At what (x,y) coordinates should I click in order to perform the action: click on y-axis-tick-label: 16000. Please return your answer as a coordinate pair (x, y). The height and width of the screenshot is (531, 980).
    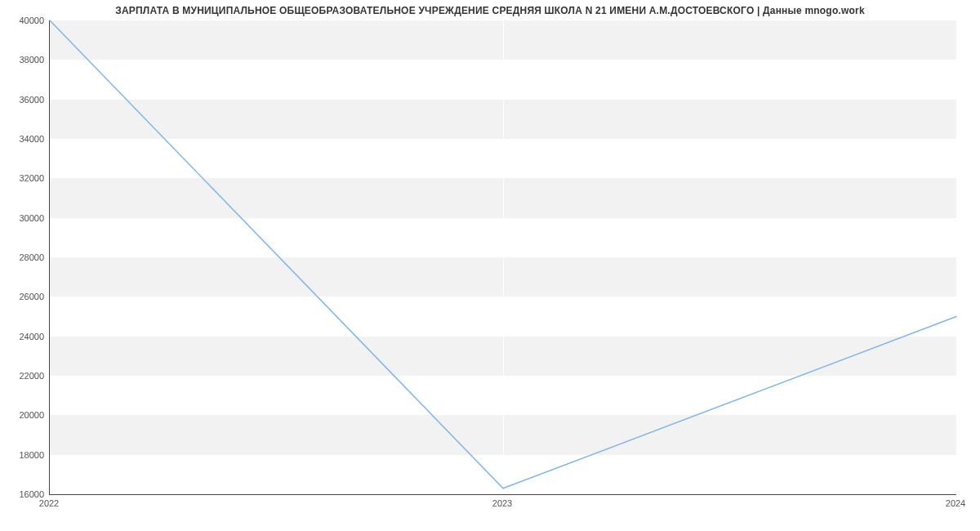
    Looking at the image, I should click on (24, 494).